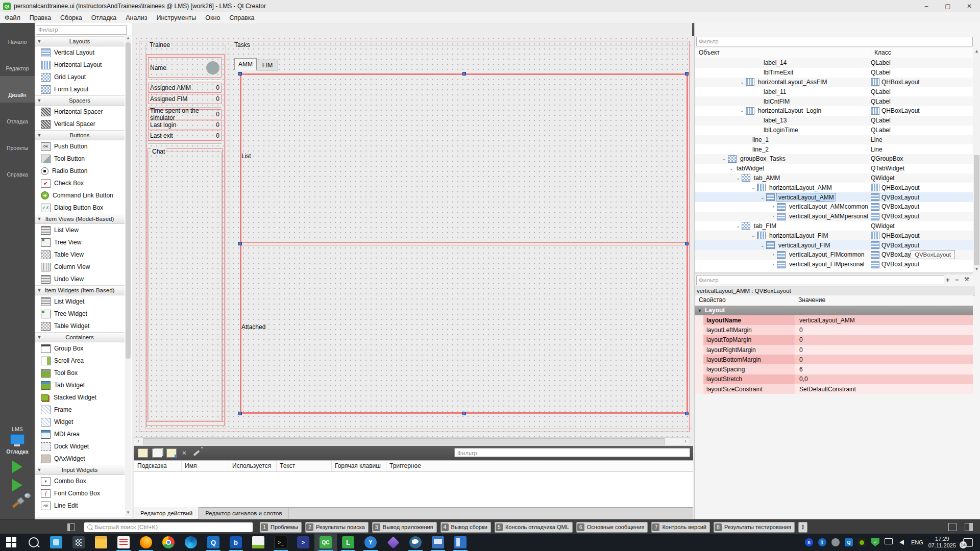  I want to click on minimize-button: –, so click(926, 6).